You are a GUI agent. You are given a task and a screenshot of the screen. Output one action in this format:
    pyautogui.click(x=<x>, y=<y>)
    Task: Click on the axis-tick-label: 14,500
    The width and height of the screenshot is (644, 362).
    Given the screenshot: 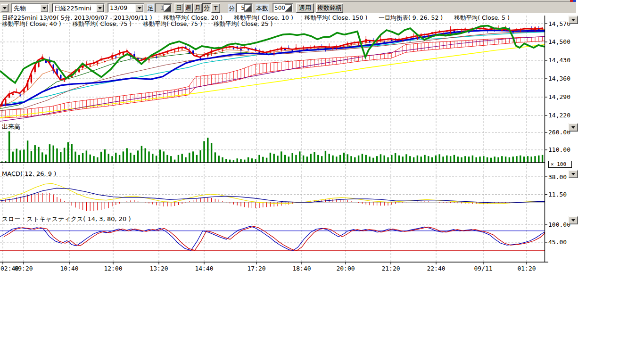 What is the action you would take?
    pyautogui.click(x=559, y=41)
    